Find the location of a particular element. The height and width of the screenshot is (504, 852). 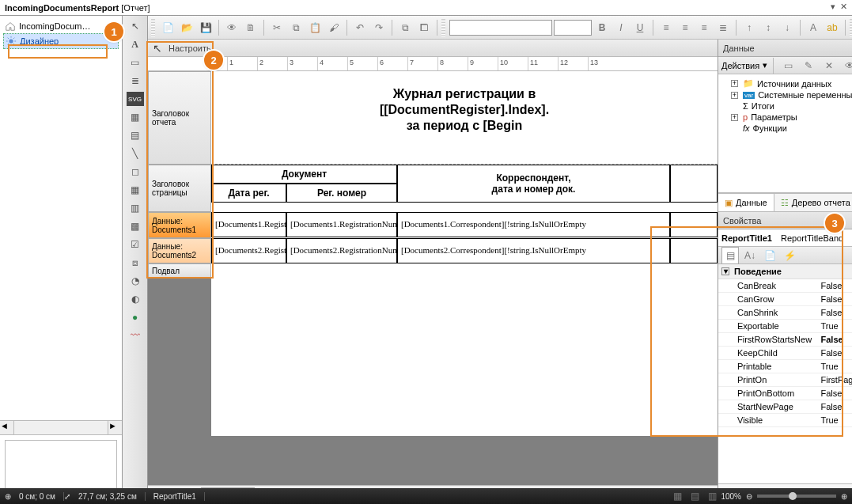

map-tool-icon: ● is located at coordinates (135, 317).